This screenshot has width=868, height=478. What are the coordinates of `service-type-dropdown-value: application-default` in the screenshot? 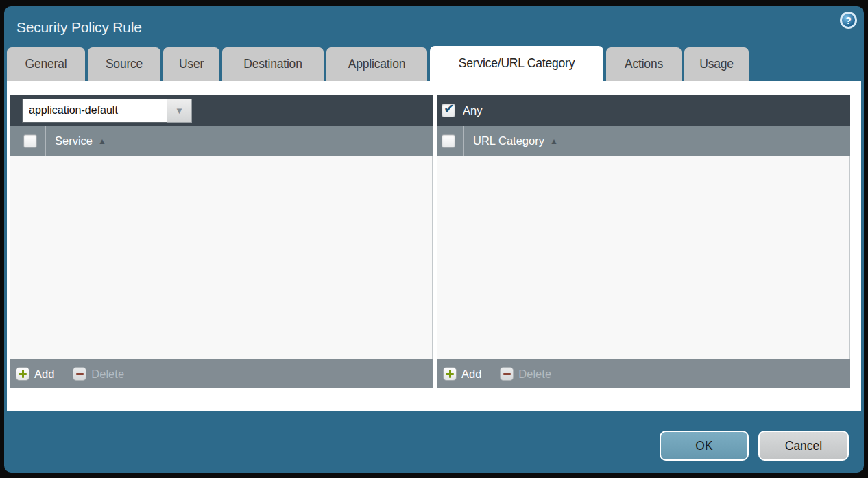 It's located at (95, 111).